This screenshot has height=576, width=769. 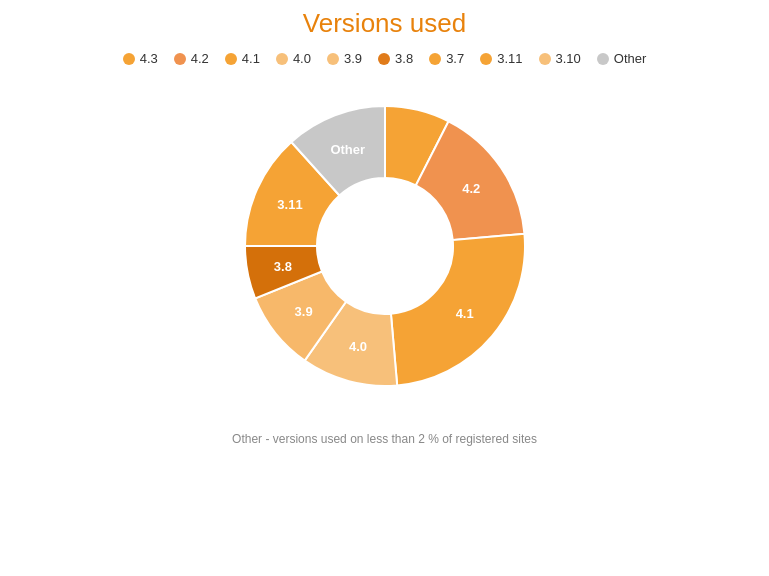 What do you see at coordinates (446, 58) in the screenshot?
I see `legend-item: 3.7` at bounding box center [446, 58].